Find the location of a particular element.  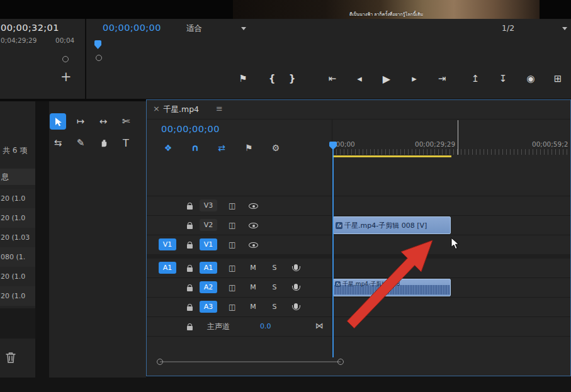

pan-icon: ⋈ is located at coordinates (320, 326).